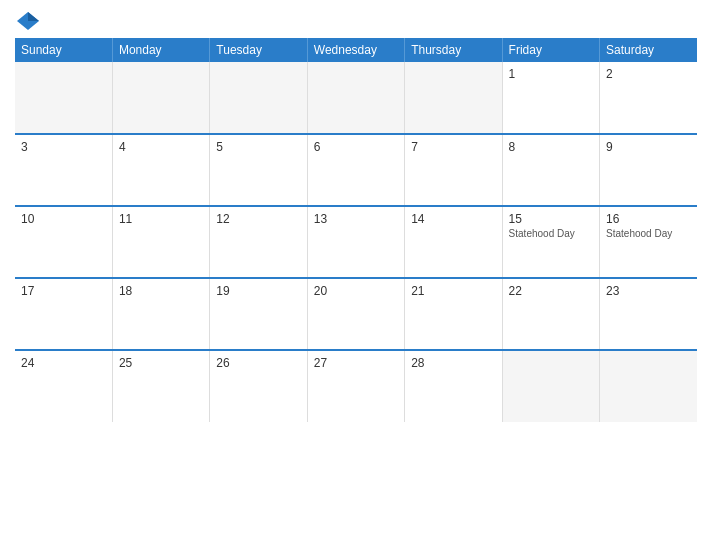  I want to click on day-number: 14, so click(453, 219).